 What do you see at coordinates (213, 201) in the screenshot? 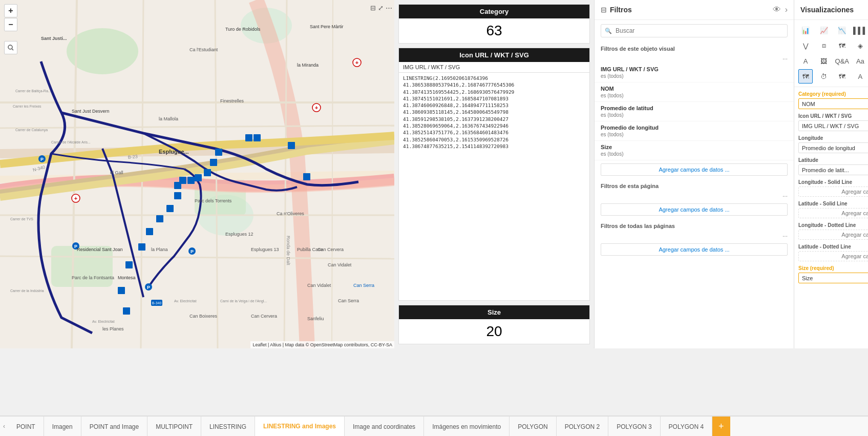
I see `svg-text: Parc dels Torrents` at bounding box center [213, 201].